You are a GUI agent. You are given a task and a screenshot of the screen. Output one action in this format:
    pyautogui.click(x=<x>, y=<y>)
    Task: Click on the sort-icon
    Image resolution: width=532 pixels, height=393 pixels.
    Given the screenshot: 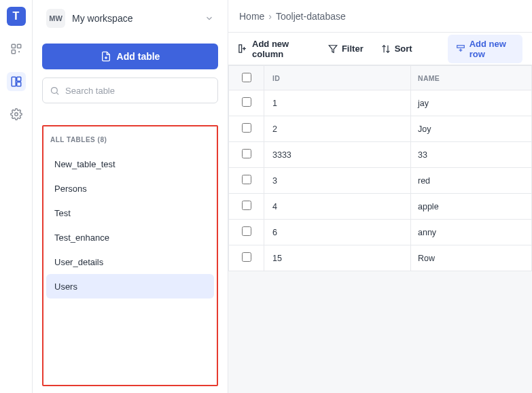 What is the action you would take?
    pyautogui.click(x=386, y=49)
    